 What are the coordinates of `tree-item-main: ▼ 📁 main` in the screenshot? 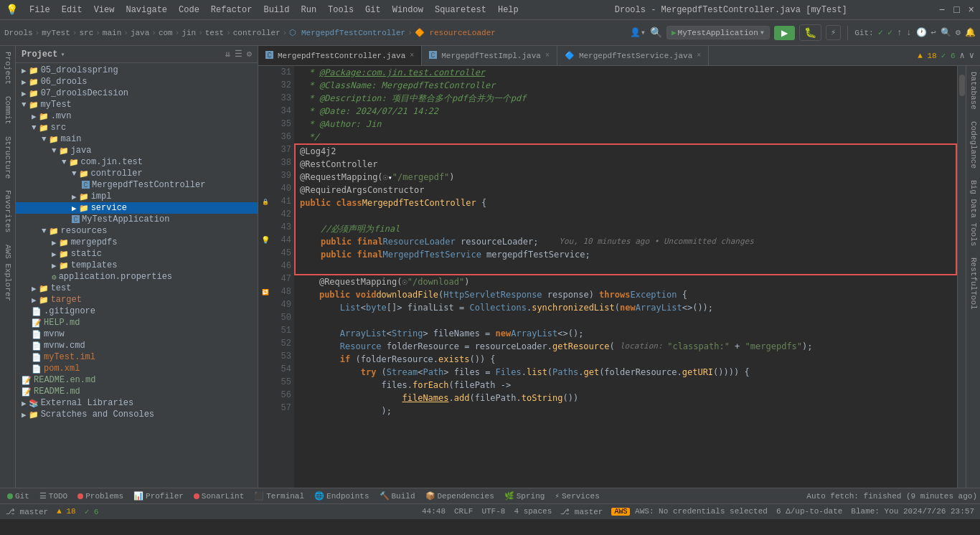 It's located at (136, 139).